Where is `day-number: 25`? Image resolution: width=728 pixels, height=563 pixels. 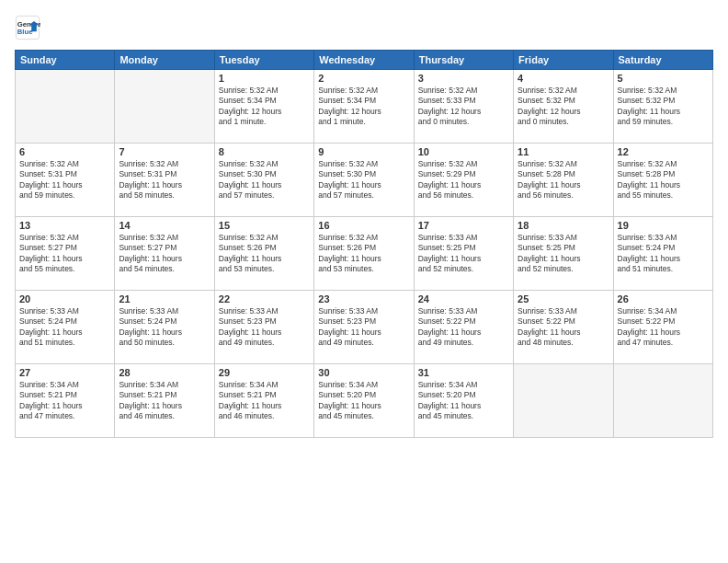
day-number: 25 is located at coordinates (563, 299).